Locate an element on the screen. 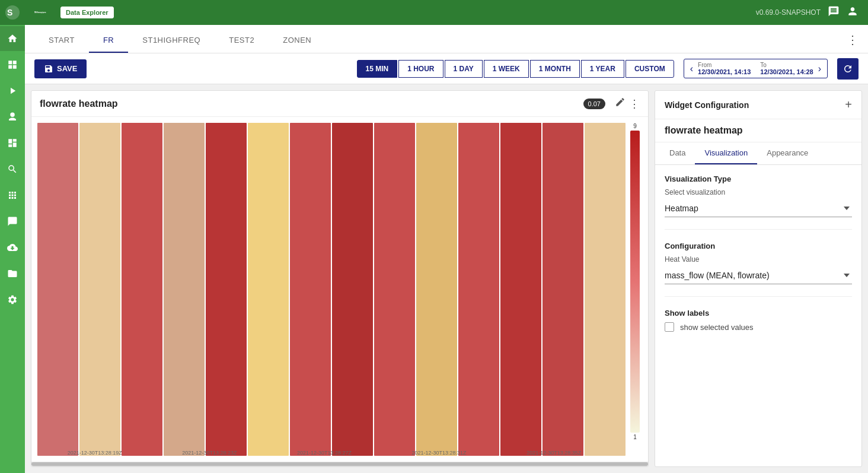 Image resolution: width=868 pixels, height=473 pixels. show-labels-text: show selected values is located at coordinates (717, 328).